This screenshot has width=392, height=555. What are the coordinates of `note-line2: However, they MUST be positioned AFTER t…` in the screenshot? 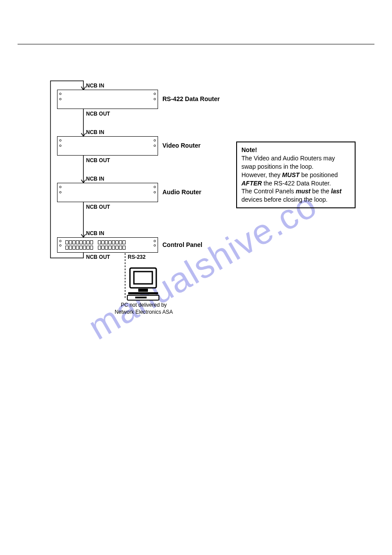 It's located at (296, 179).